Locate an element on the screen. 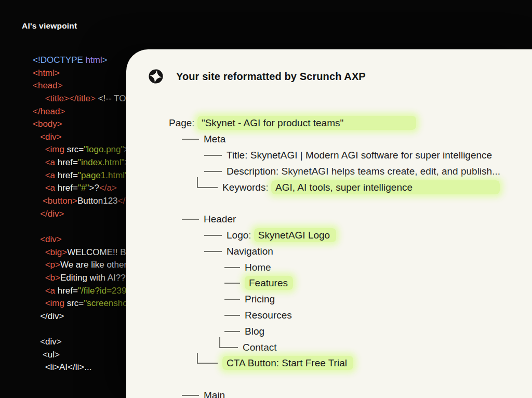 The width and height of the screenshot is (532, 398). tree-label: Logo: SkynetAGI Logo is located at coordinates (282, 235).